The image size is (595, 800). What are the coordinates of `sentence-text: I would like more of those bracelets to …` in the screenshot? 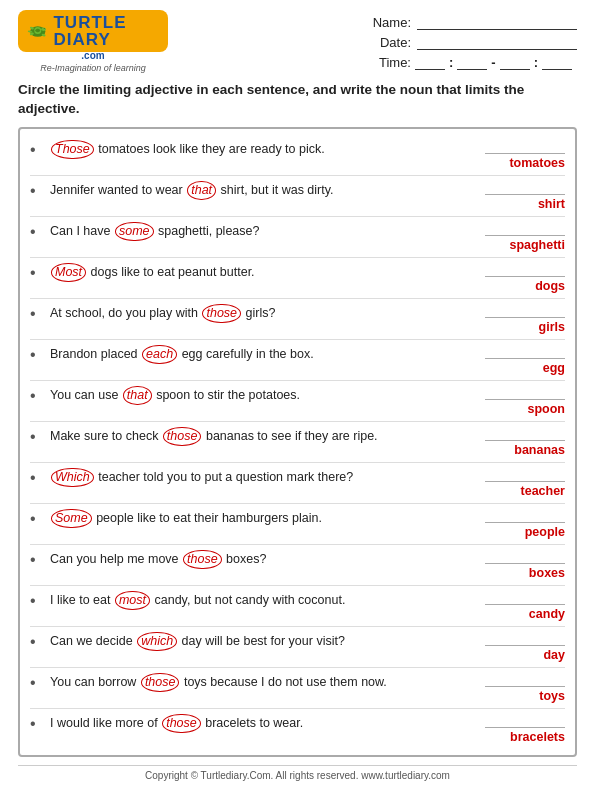 It's located at (258, 724).